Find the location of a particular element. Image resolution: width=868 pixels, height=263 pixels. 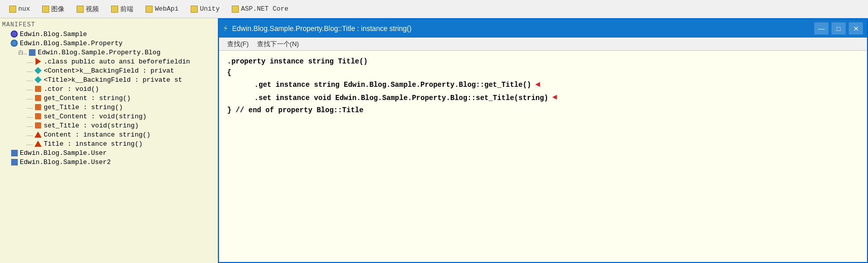

prop-content-icon is located at coordinates (38, 135).